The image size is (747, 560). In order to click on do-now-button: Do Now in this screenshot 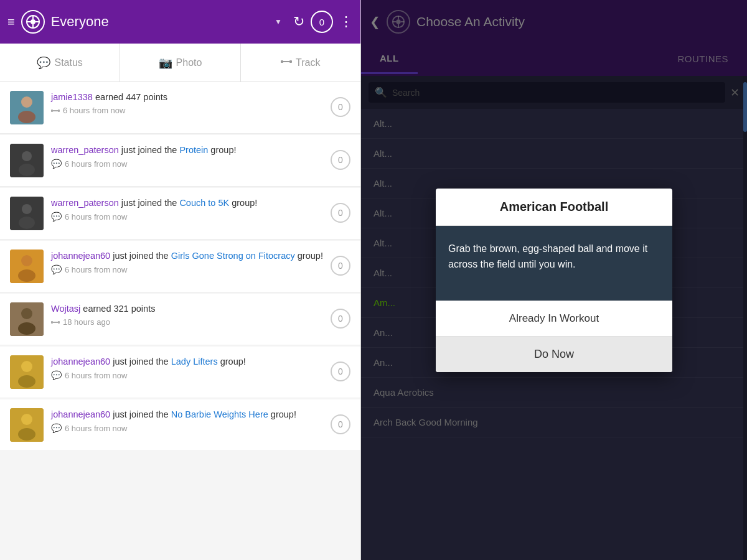, I will do `click(554, 354)`.